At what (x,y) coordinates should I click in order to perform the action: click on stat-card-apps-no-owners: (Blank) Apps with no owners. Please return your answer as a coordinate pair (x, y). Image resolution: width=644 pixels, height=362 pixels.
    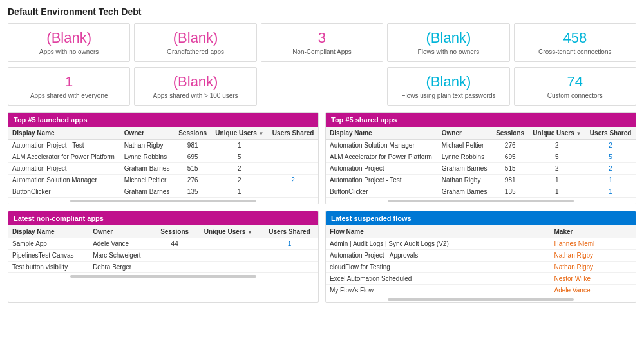
    Looking at the image, I should click on (69, 43).